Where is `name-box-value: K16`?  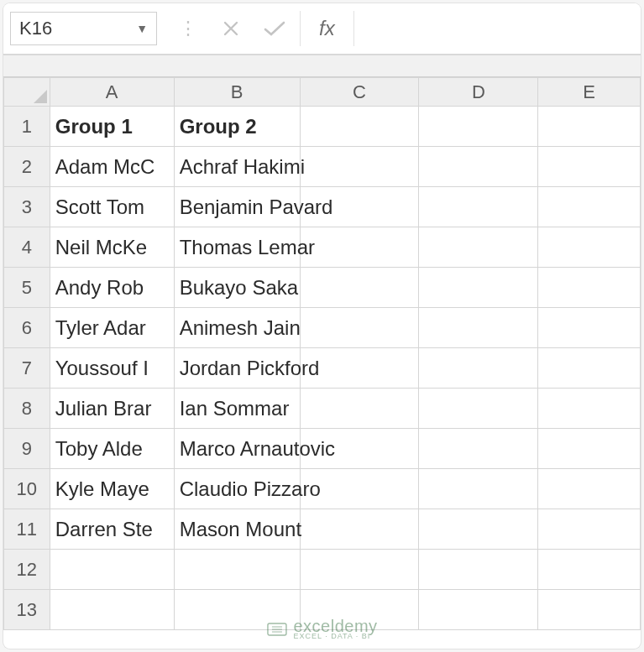 name-box-value: K16 is located at coordinates (35, 29).